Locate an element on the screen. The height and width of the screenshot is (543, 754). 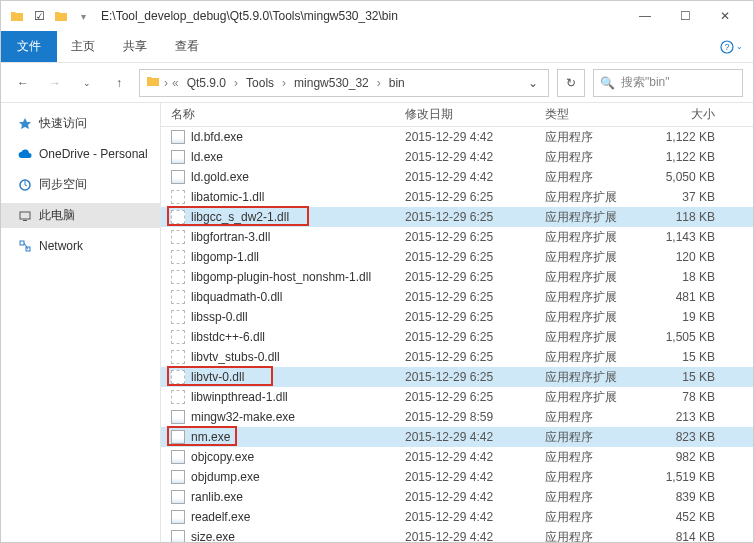
file-name: libgcc_s_dw2-1.dll is located at coordinates (240, 217).